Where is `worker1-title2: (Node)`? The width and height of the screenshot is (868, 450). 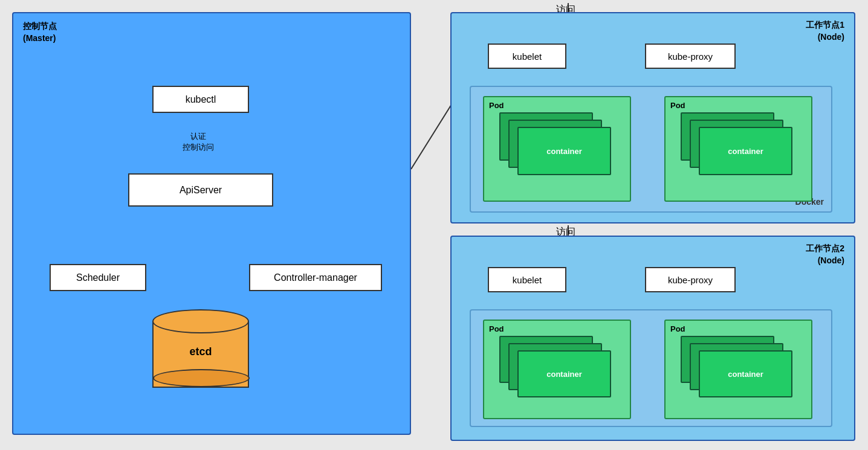 worker1-title2: (Node) is located at coordinates (831, 37).